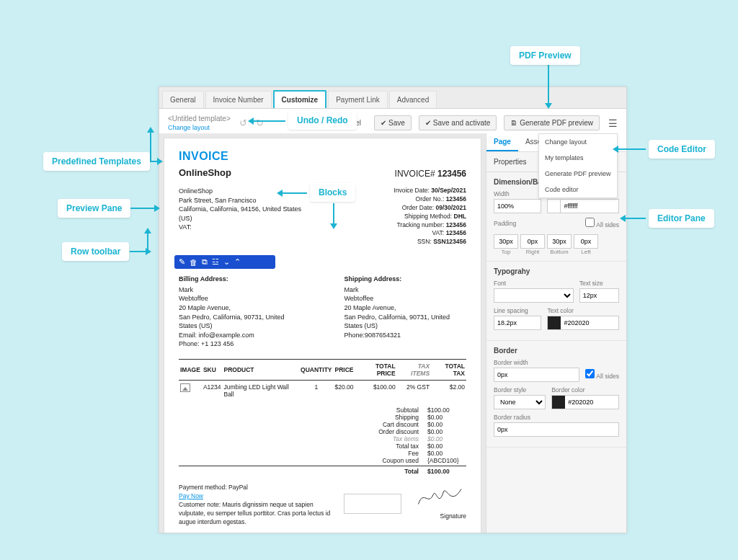  What do you see at coordinates (578, 166) in the screenshot?
I see `settings-dropdown: Change layout My templates Generate PDF …` at bounding box center [578, 166].